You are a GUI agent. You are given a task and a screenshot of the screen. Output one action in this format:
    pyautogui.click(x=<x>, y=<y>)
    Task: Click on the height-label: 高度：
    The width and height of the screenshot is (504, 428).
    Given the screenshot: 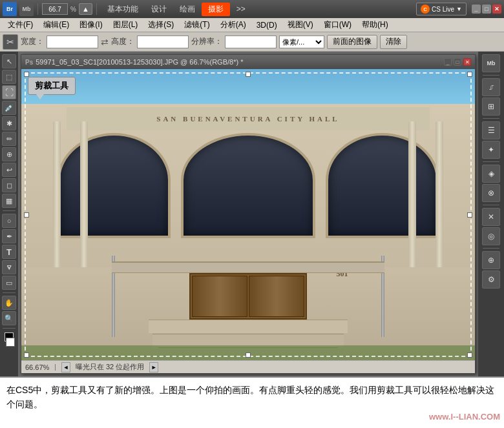 What is the action you would take?
    pyautogui.click(x=123, y=41)
    